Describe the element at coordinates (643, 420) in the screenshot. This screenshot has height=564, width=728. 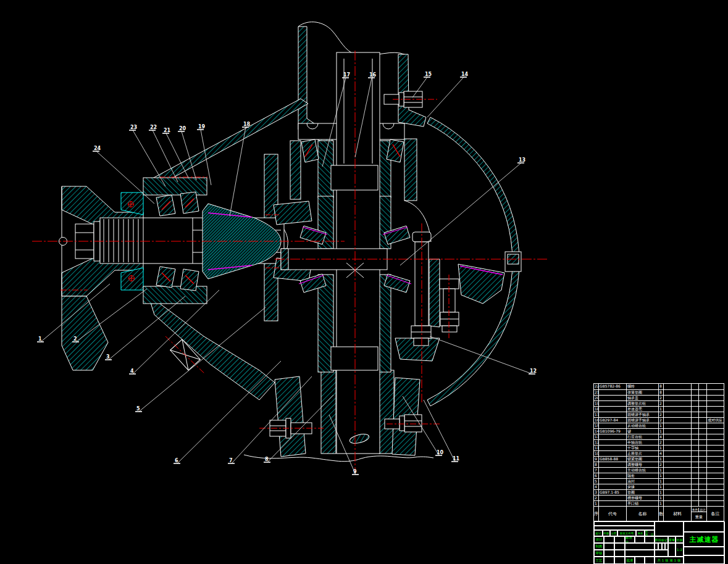
I see `parts-cell-name: 圆锥滚子轴承` at that location.